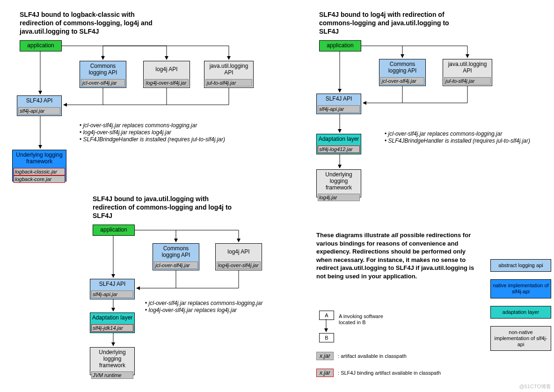 This screenshot has height=392, width=554. I want to click on d1-notes: • jcl-over-slf4j.jar replaces commons-lo…, so click(173, 132).